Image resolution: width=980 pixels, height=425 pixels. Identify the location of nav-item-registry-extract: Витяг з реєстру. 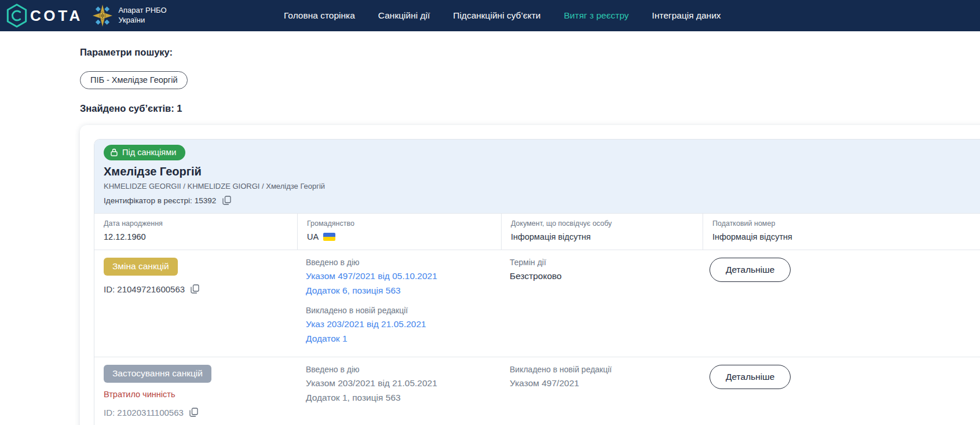
(597, 15).